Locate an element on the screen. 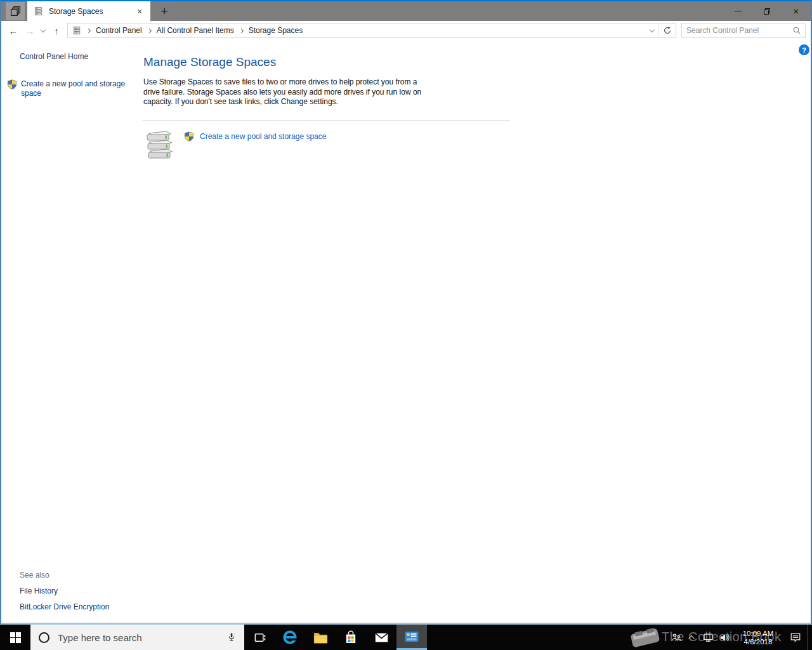 The height and width of the screenshot is (650, 812). recent-locations-button is located at coordinates (43, 30).